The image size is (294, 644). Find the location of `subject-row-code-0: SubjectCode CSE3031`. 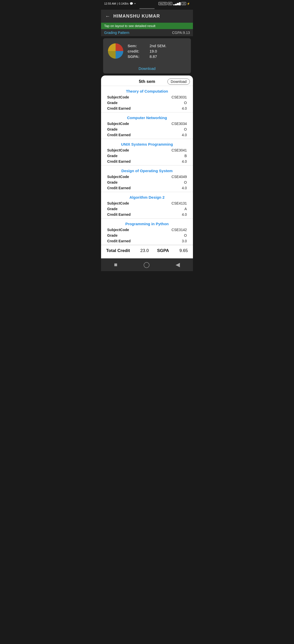

subject-row-code-0: SubjectCode CSE3031 is located at coordinates (147, 97).